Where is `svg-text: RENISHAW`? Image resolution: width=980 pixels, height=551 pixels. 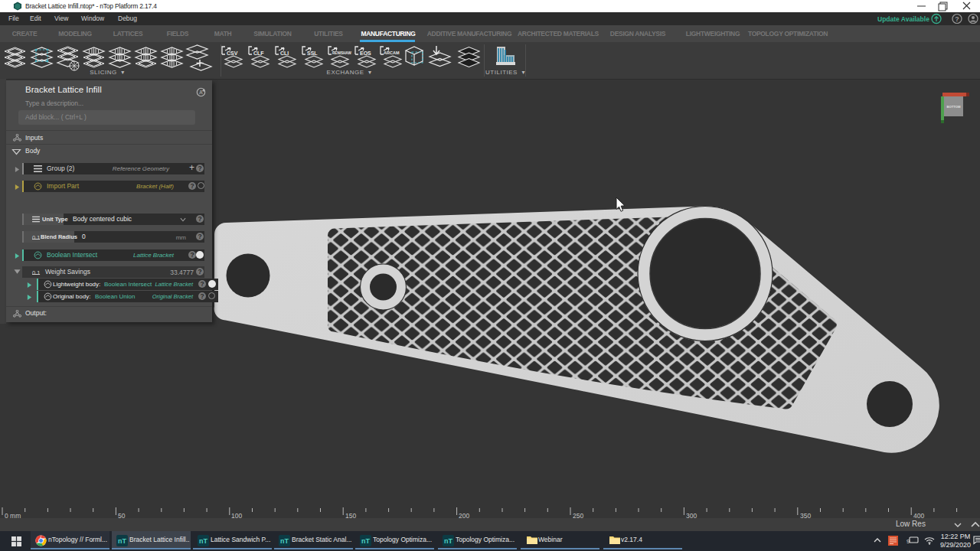
svg-text: RENISHAW is located at coordinates (341, 54).